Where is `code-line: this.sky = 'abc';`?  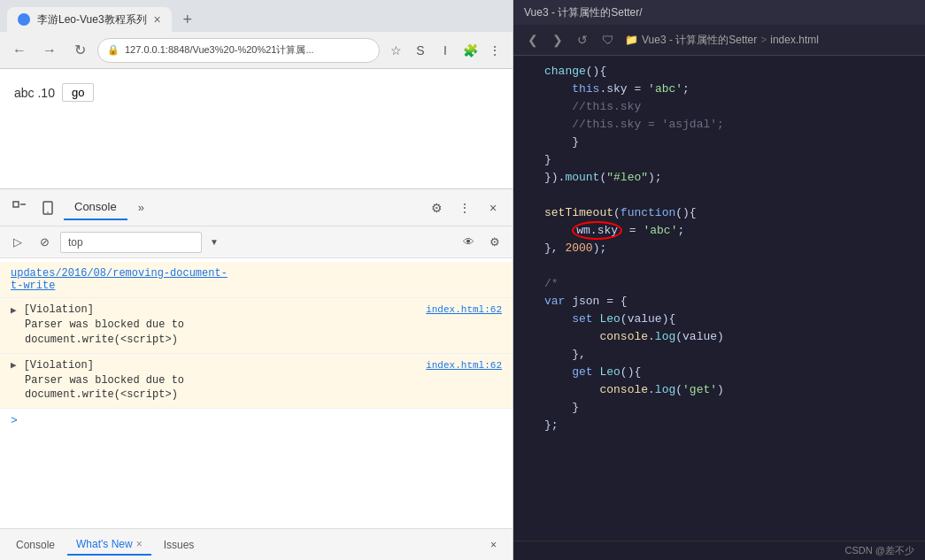
code-line: this.sky = 'abc'; is located at coordinates (719, 89).